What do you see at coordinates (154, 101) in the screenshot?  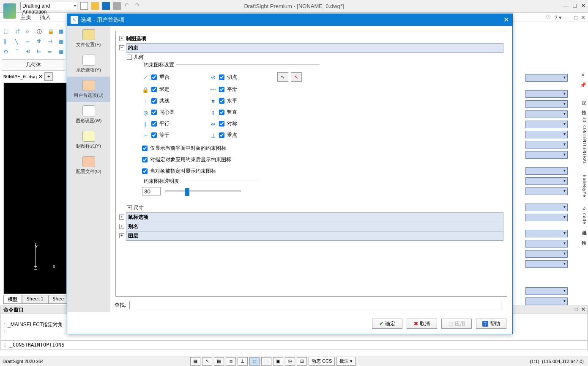 I see `chk-collinear` at bounding box center [154, 101].